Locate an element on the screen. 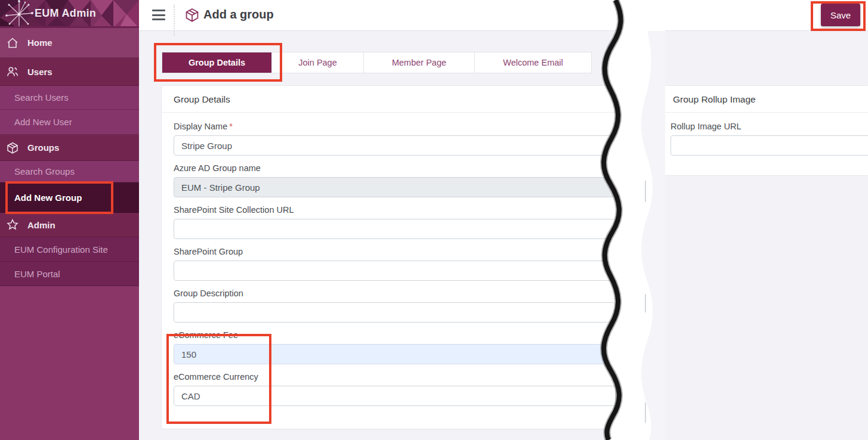  sidebar-item-add-new-group: Add New Group is located at coordinates (69, 198).